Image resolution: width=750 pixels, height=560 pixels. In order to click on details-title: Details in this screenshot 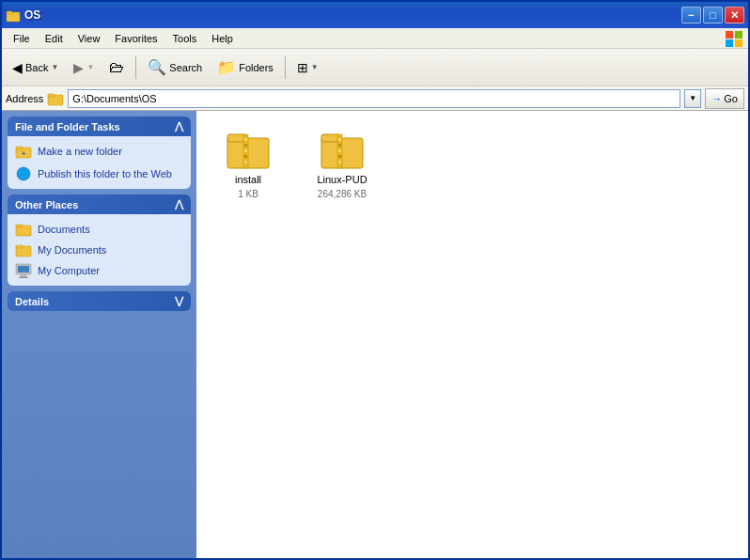, I will do `click(32, 302)`.